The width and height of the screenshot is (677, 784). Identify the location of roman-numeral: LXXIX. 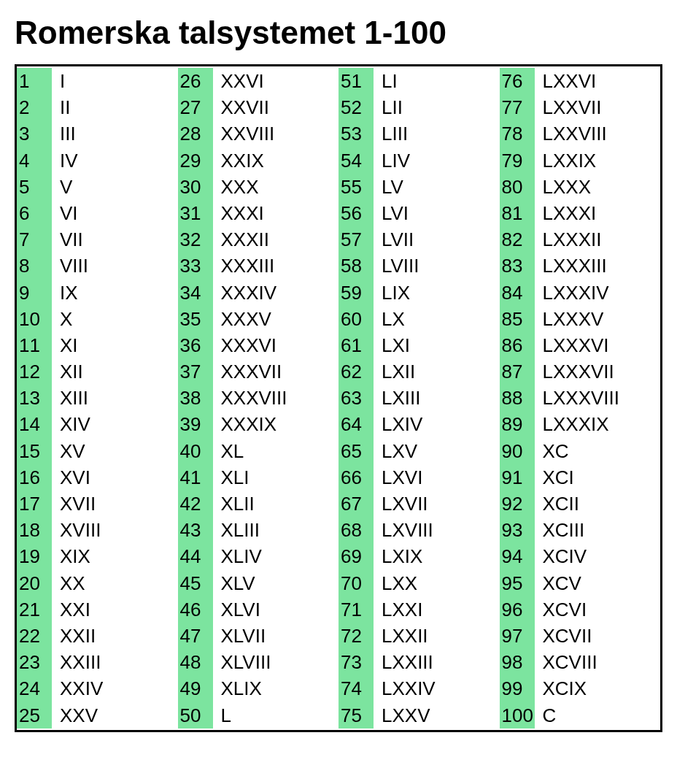
(601, 161).